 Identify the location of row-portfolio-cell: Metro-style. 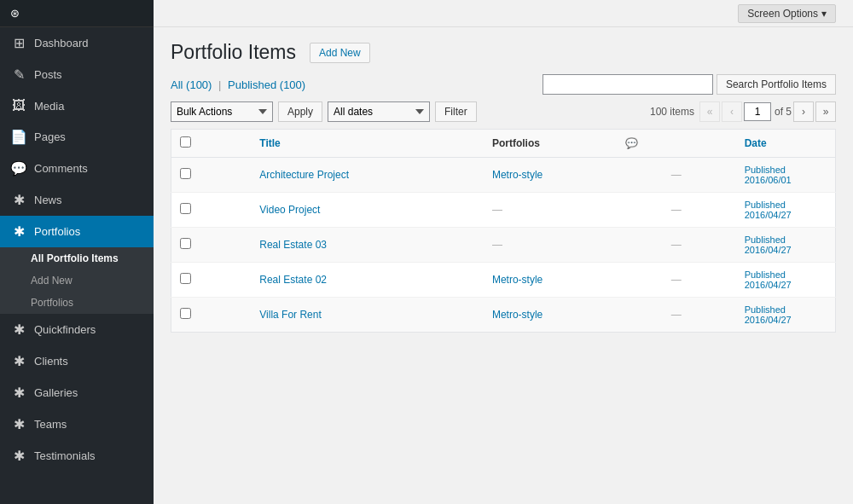
(550, 176).